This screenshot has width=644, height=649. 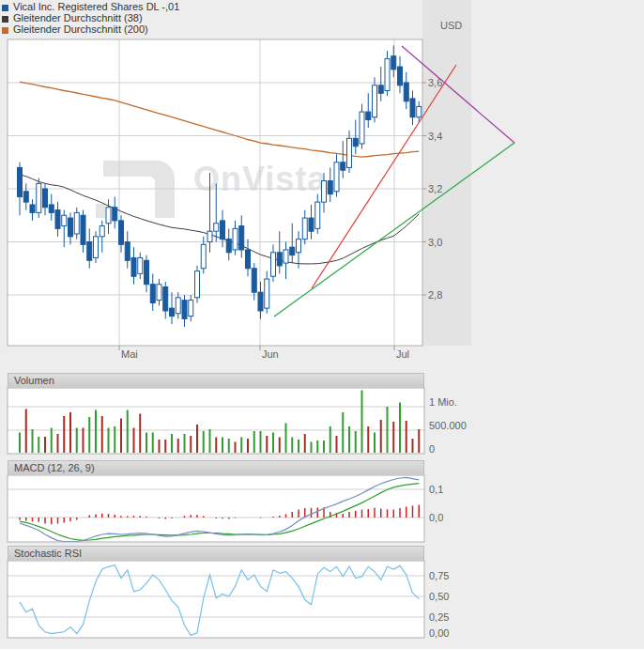 I want to click on volume-tick-label: 1 Mio., so click(x=443, y=402).